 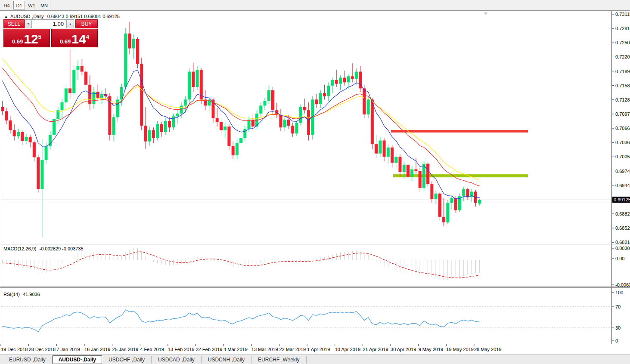 What do you see at coordinates (315, 359) in the screenshot?
I see `symbol-tabbar: EURUSD-,Daily AUDUSD-,Daily USDCHF-,Dail…` at bounding box center [315, 359].